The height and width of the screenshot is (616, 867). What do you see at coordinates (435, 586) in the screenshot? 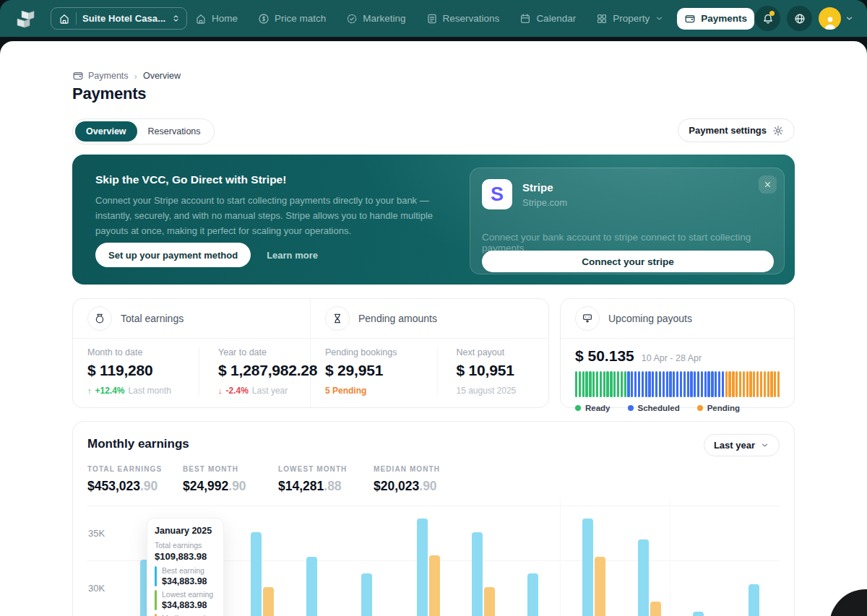
I see `chart-bar-median_earning-jun` at bounding box center [435, 586].